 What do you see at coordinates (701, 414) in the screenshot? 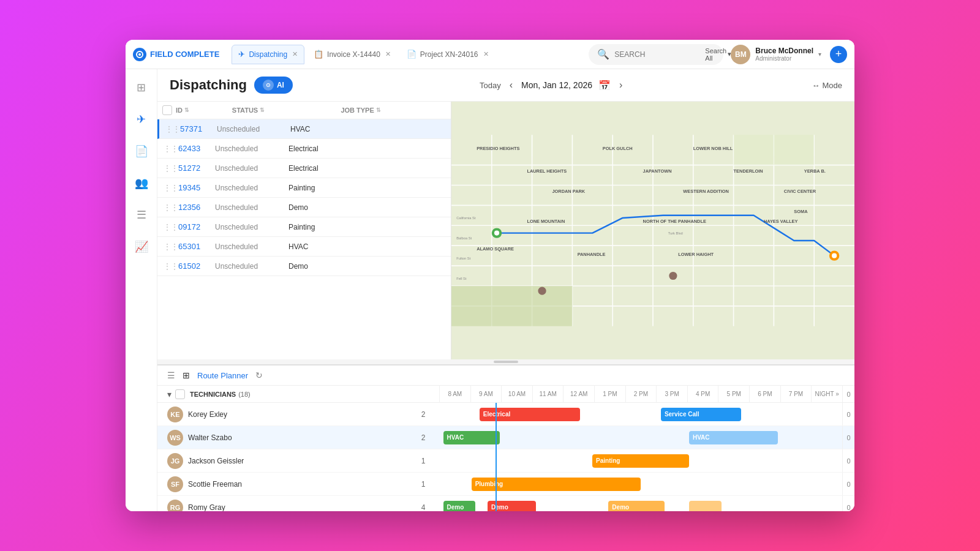
I see `schedule-bar: Service Call` at bounding box center [701, 414].